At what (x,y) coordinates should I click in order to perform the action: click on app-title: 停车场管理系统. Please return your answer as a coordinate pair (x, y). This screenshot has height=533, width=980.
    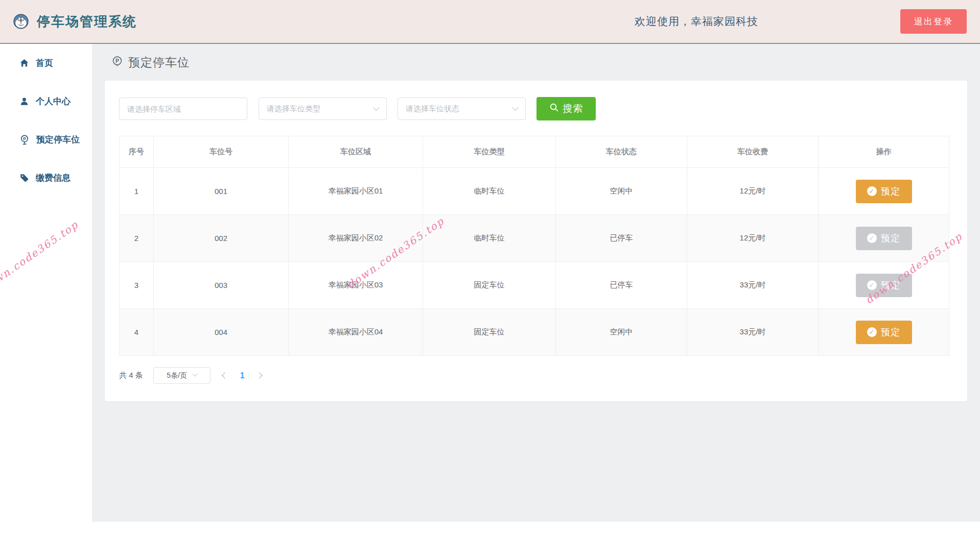
    Looking at the image, I should click on (87, 21).